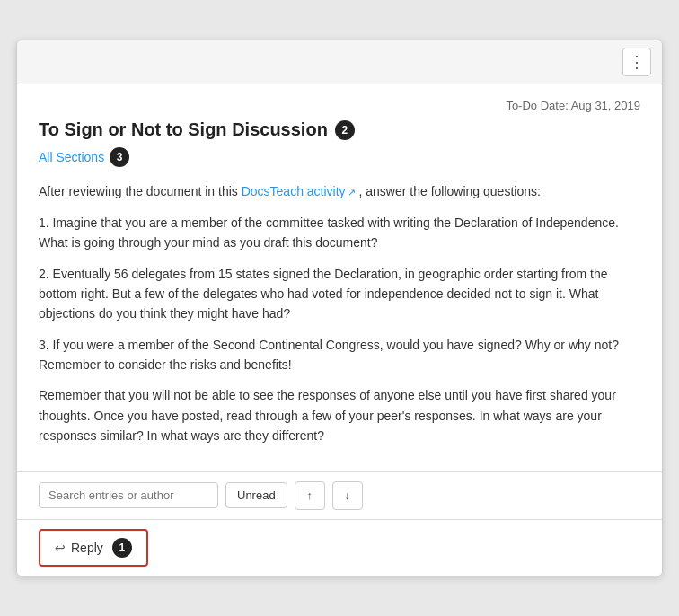 This screenshot has width=679, height=616. Describe the element at coordinates (340, 415) in the screenshot. I see `reminder-paragraph: Remember that you will not be able to se…` at that location.